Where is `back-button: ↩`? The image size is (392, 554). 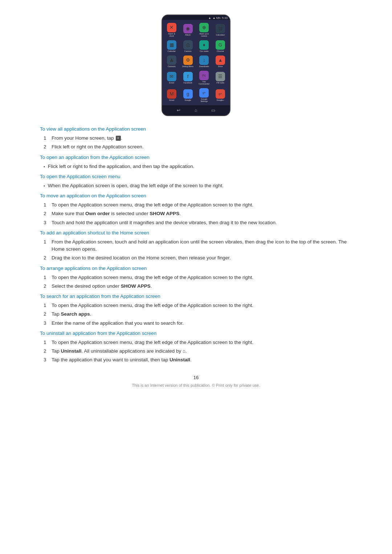 back-button: ↩ is located at coordinates (179, 110).